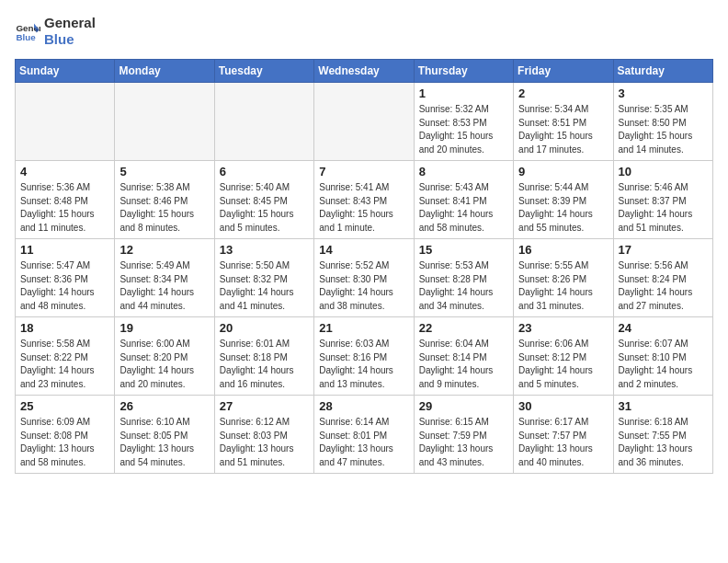 The width and height of the screenshot is (728, 563). I want to click on logo: General Blue General Blue, so click(55, 31).